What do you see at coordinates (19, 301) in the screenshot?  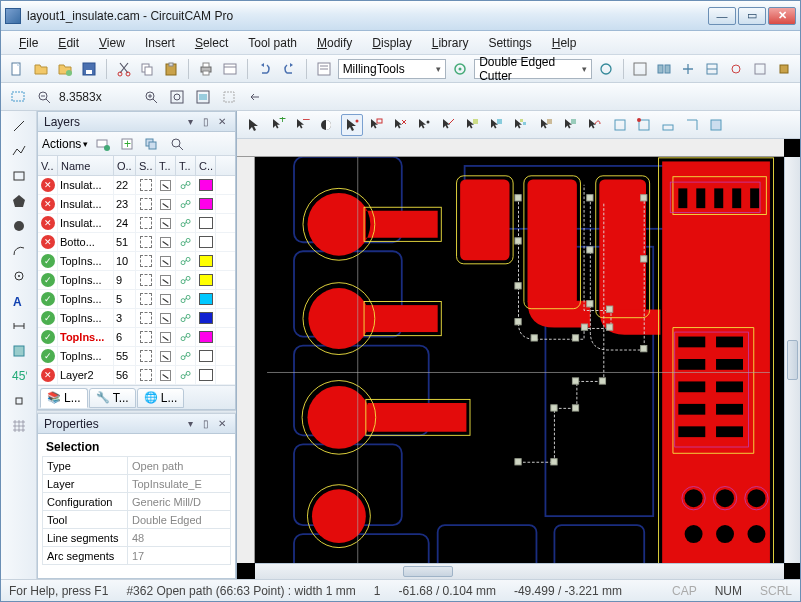 I see `tool-text-icon: A` at bounding box center [19, 301].